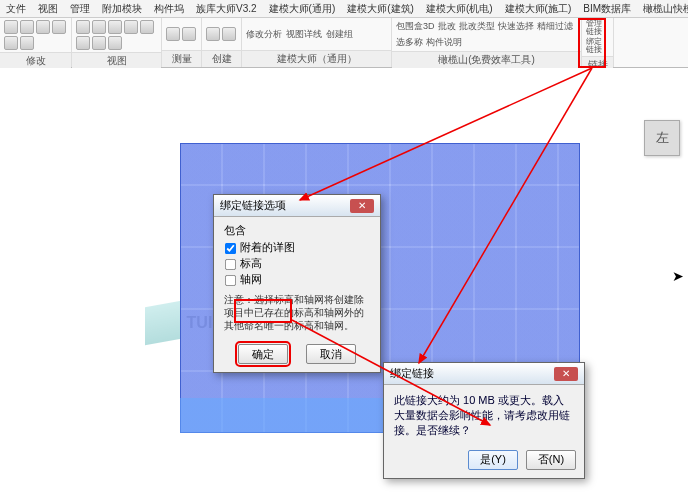 This screenshot has height=500, width=688. Describe the element at coordinates (297, 264) in the screenshot. I see `chk-levels: 标高` at that location.